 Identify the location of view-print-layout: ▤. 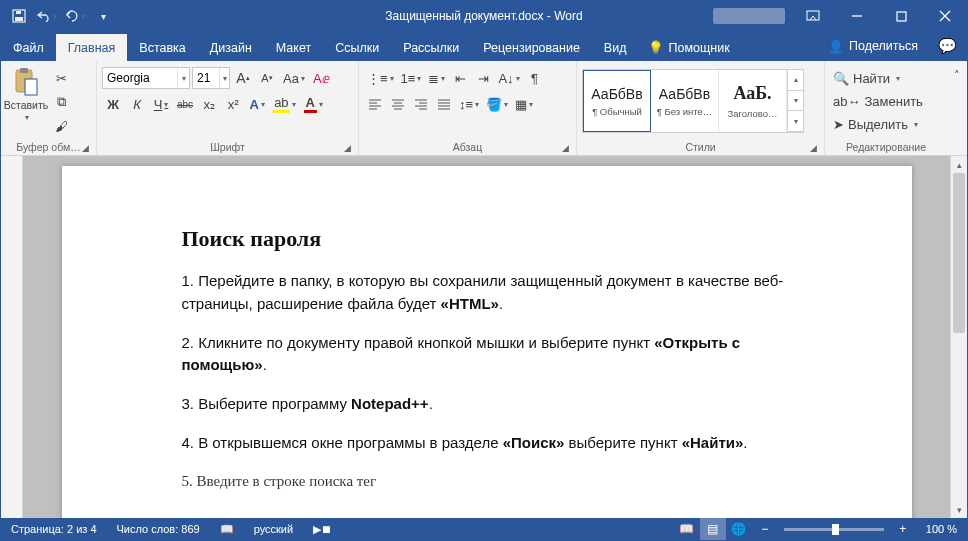
(713, 529).